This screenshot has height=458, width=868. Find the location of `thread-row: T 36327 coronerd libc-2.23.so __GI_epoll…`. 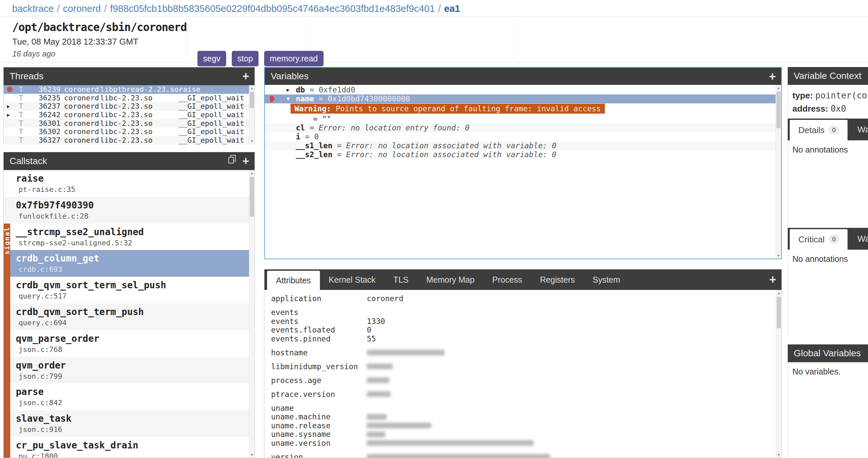

thread-row: T 36327 coronerd libc-2.23.so __GI_epoll… is located at coordinates (129, 140).